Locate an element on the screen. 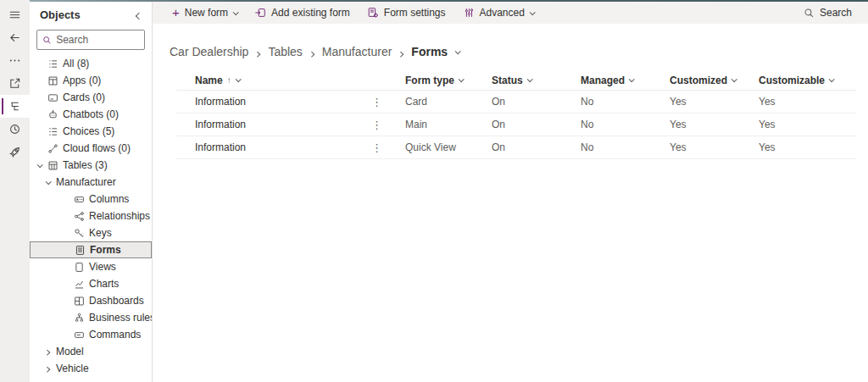 The height and width of the screenshot is (382, 868). column-header-form-type: Form type is located at coordinates (442, 80).